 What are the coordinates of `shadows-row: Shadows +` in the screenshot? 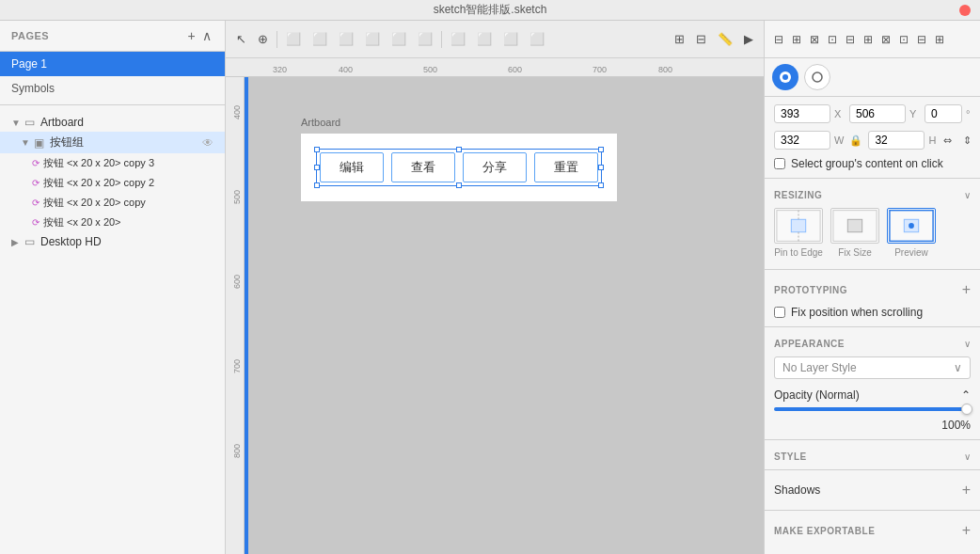 It's located at (873, 490).